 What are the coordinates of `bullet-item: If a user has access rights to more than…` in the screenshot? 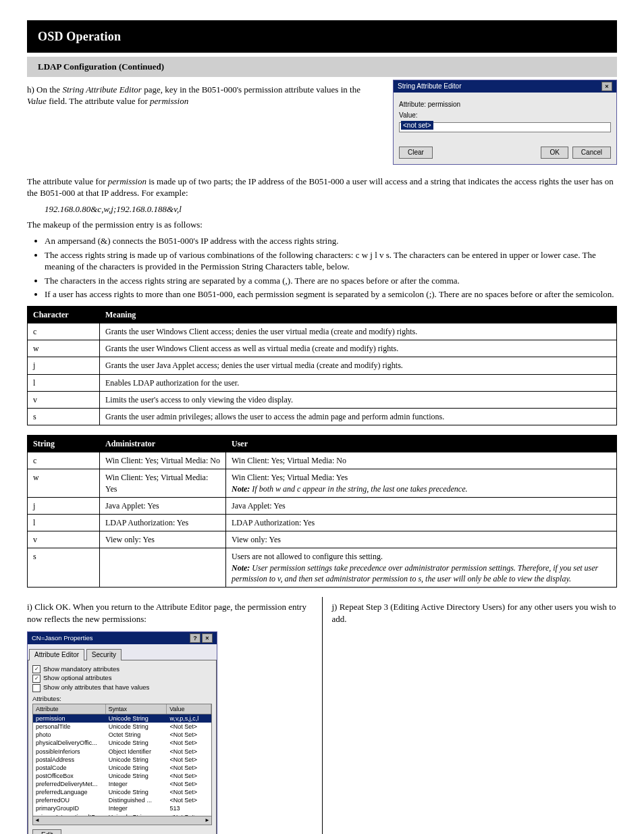 It's located at (331, 294).